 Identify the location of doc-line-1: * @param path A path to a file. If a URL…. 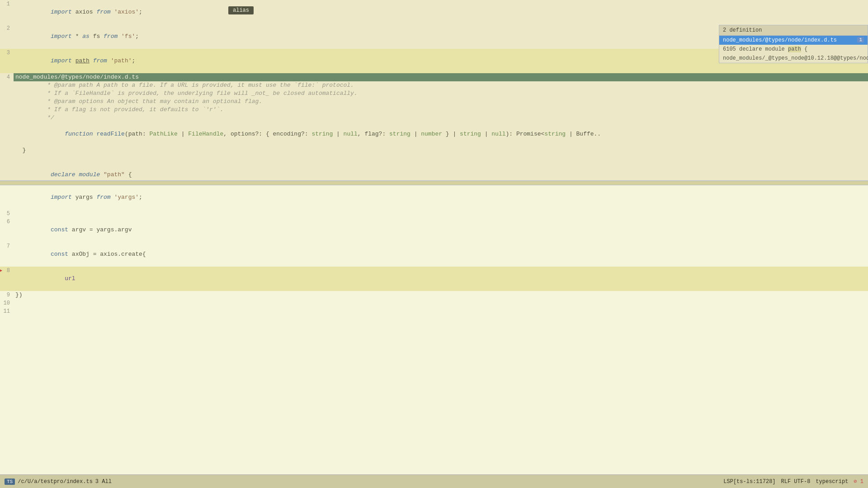
(434, 85).